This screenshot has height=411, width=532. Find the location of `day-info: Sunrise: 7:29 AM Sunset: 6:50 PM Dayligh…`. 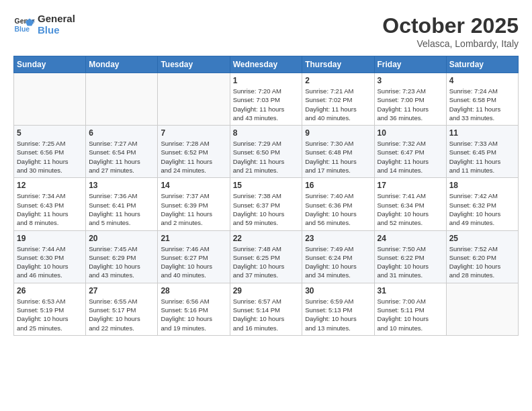

day-info: Sunrise: 7:29 AM Sunset: 6:50 PM Dayligh… is located at coordinates (266, 157).